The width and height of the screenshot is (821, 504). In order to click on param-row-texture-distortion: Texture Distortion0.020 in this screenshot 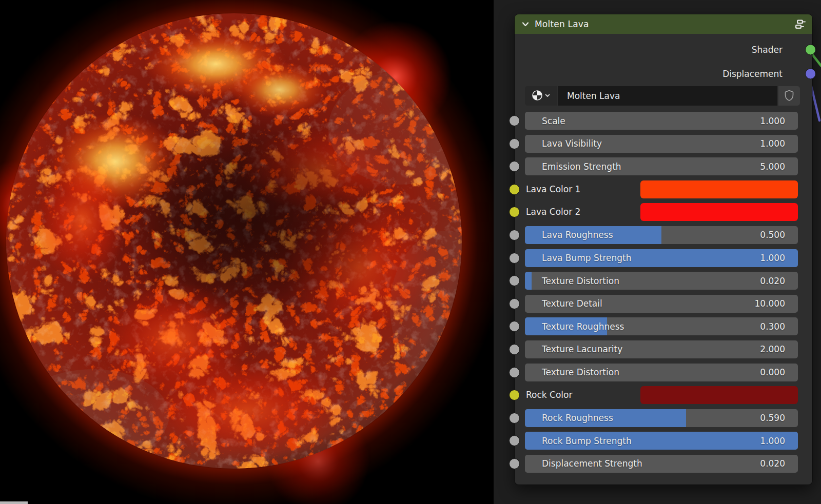, I will do `click(661, 281)`.